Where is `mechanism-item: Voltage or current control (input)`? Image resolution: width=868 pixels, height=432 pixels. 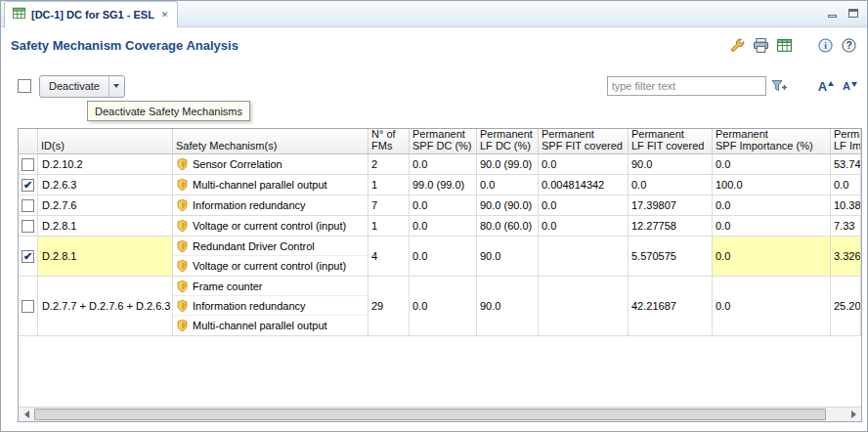
mechanism-item: Voltage or current control (input) is located at coordinates (270, 266).